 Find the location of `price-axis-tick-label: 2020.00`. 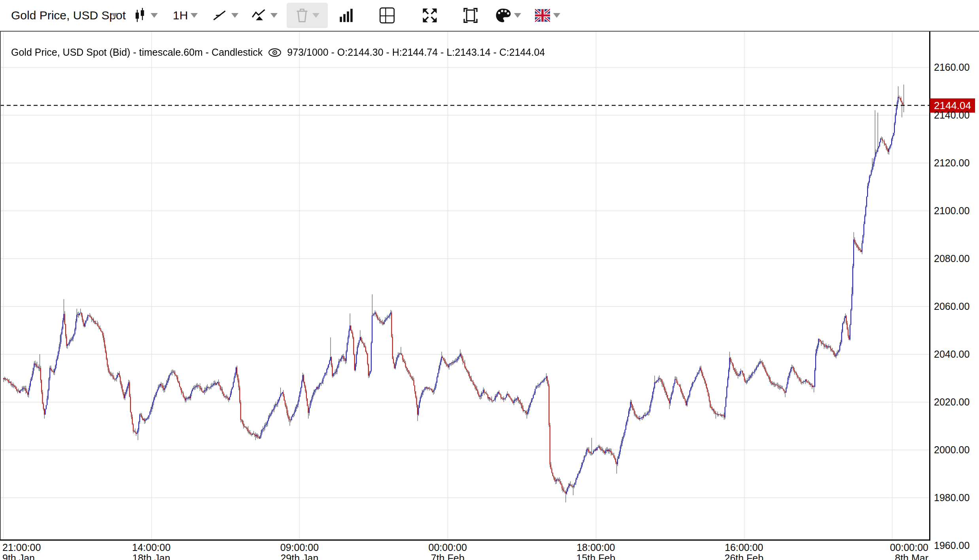

price-axis-tick-label: 2020.00 is located at coordinates (956, 402).